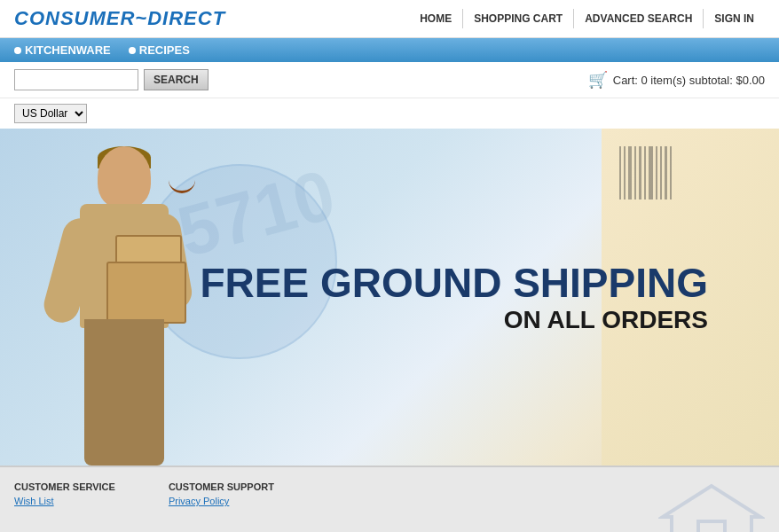 The width and height of the screenshot is (779, 532). I want to click on footer-house-icon, so click(712, 507).